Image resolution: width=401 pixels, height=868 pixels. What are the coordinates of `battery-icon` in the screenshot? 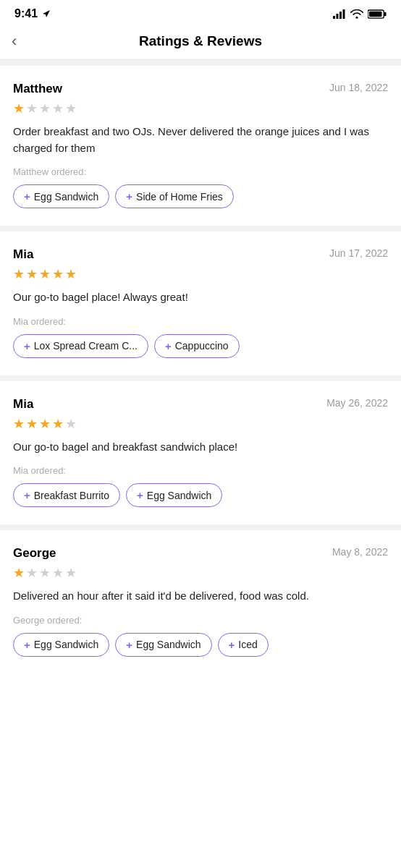 It's located at (377, 14).